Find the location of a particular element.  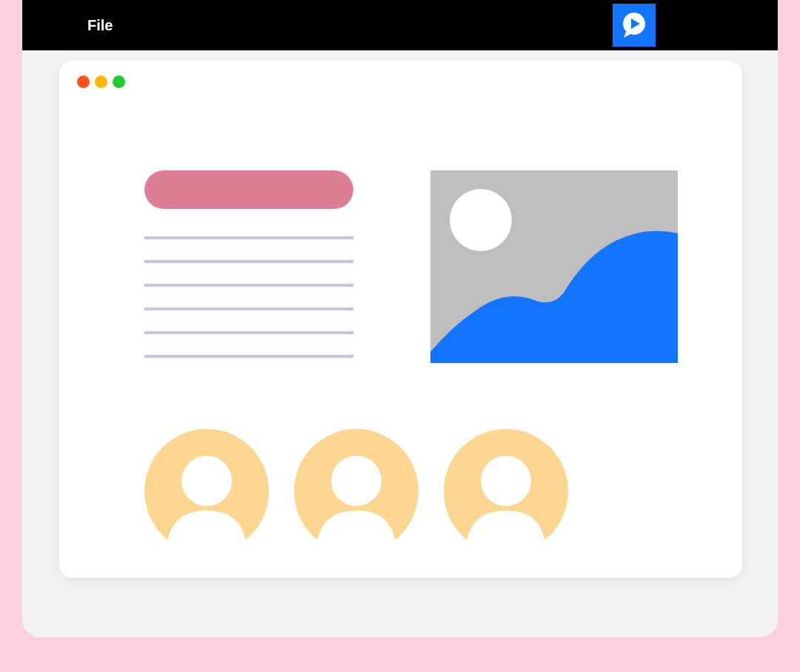

window-controls is located at coordinates (101, 81).